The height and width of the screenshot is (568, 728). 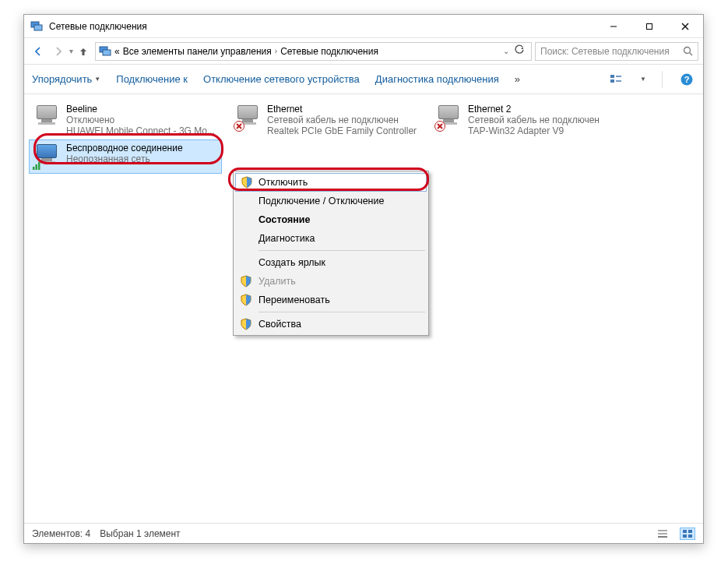 I want to click on status-selection: Выбран 1 элемент, so click(x=140, y=534).